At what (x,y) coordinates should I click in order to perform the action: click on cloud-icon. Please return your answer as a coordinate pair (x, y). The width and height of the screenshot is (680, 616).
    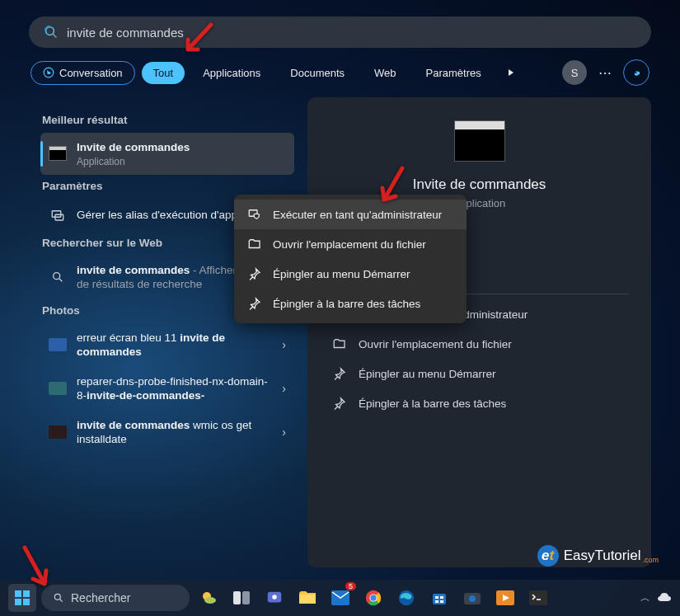
    Looking at the image, I should click on (664, 598).